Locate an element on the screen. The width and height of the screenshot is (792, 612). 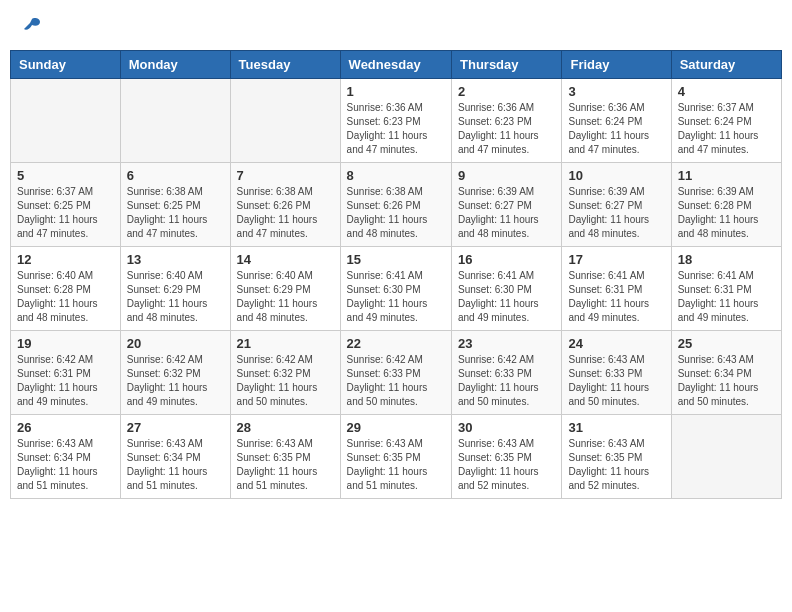
day-number: 28 is located at coordinates (286, 428).